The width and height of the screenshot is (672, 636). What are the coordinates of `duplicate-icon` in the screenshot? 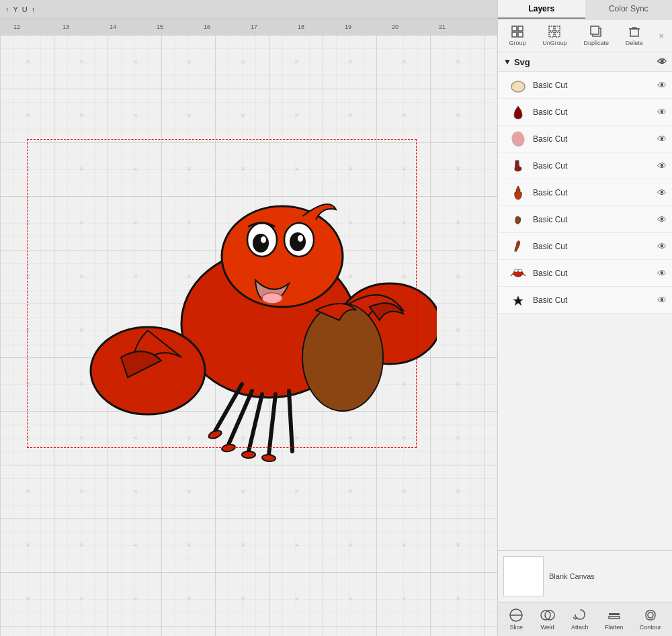 It's located at (596, 32).